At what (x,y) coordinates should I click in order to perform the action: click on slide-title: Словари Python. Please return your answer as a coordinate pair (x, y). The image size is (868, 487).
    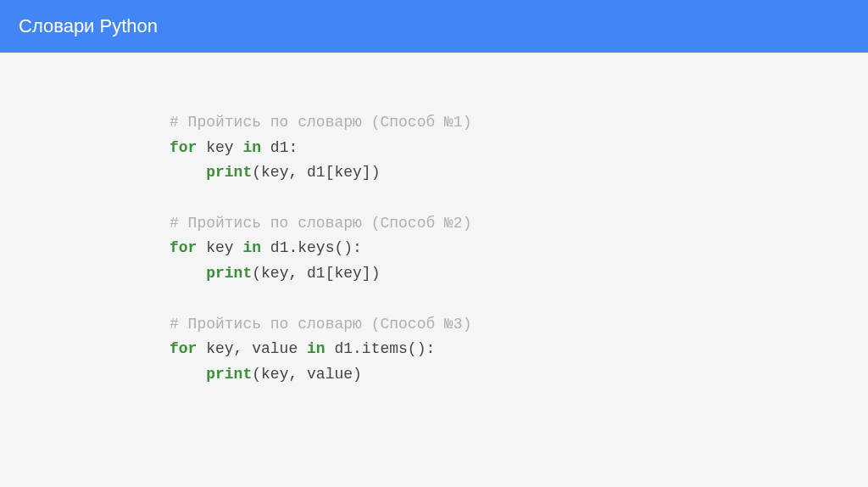
    Looking at the image, I should click on (88, 25).